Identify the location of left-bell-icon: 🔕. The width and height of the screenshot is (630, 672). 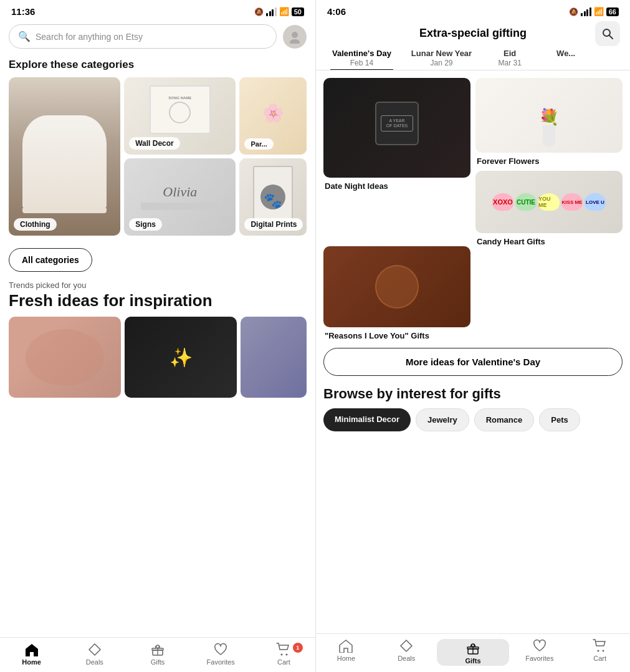
(259, 12).